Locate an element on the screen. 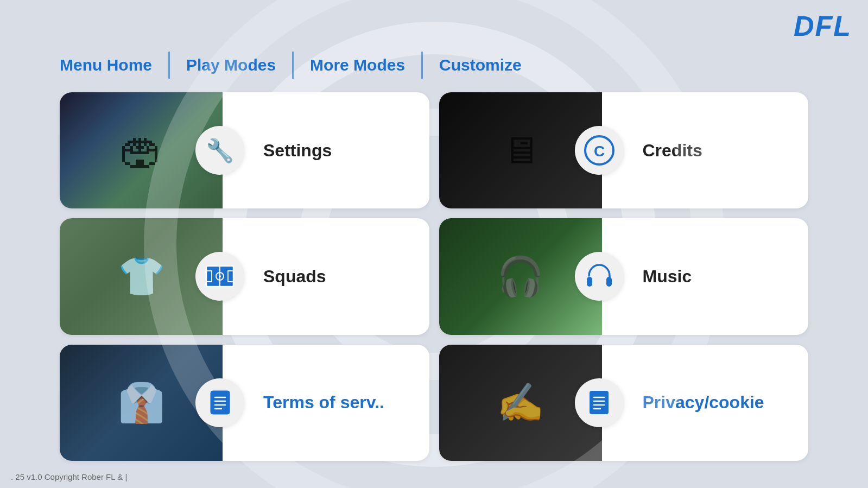 The width and height of the screenshot is (868, 488). squads-card: Squads is located at coordinates (244, 276).